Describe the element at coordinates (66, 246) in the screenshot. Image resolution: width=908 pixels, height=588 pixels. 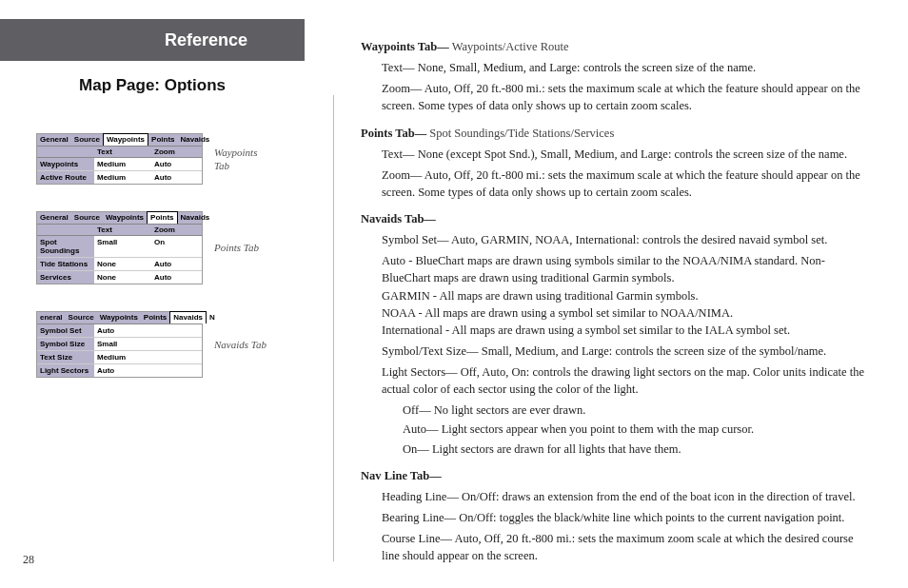
I see `row-label: Spot Soundings` at that location.